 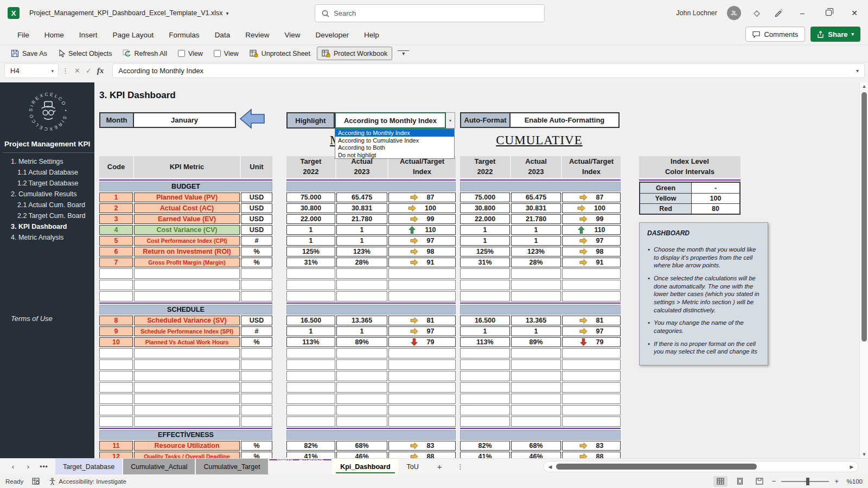 What do you see at coordinates (450, 120) in the screenshot?
I see `highlight-dropdown-button: ▾` at bounding box center [450, 120].